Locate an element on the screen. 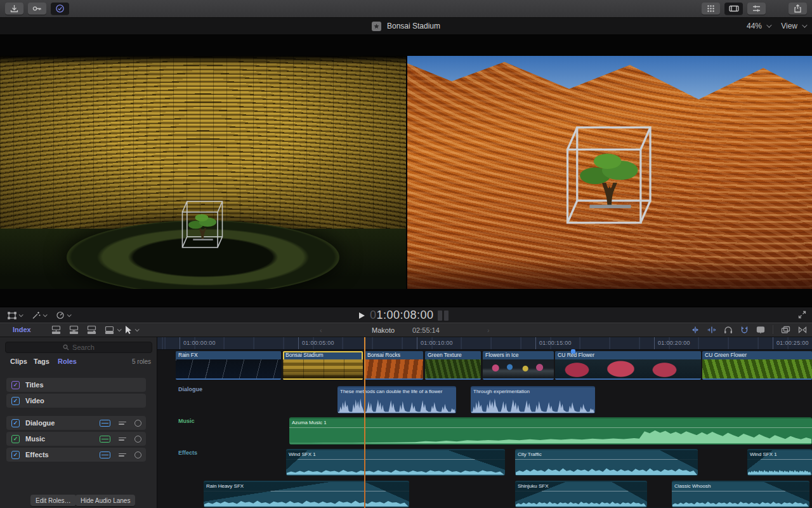 This screenshot has height=508, width=812. project-name: Makoto is located at coordinates (383, 330).